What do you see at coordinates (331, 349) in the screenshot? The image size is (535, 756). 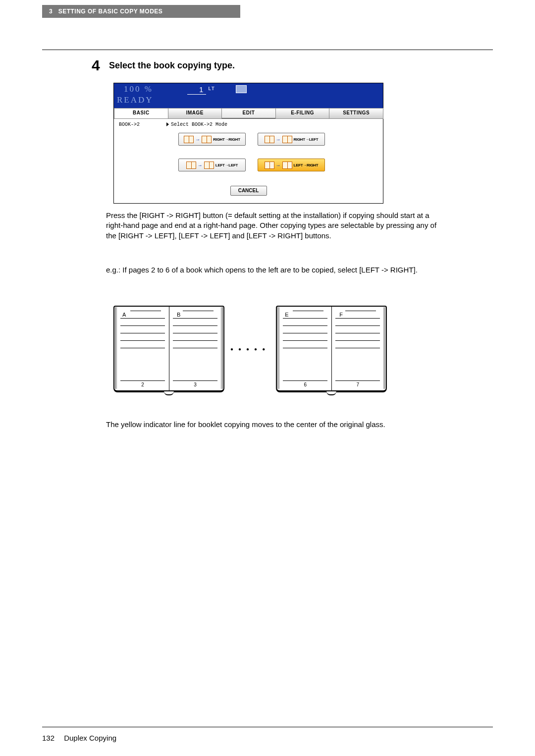 I see `book-right: E F 6 7` at bounding box center [331, 349].